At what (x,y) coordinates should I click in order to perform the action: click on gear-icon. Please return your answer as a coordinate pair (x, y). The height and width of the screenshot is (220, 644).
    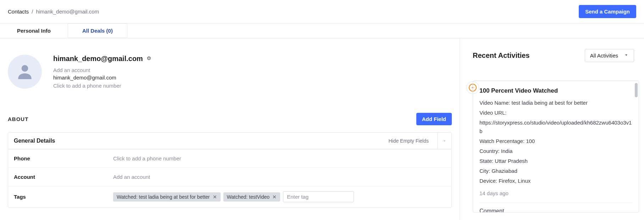
    Looking at the image, I should click on (149, 59).